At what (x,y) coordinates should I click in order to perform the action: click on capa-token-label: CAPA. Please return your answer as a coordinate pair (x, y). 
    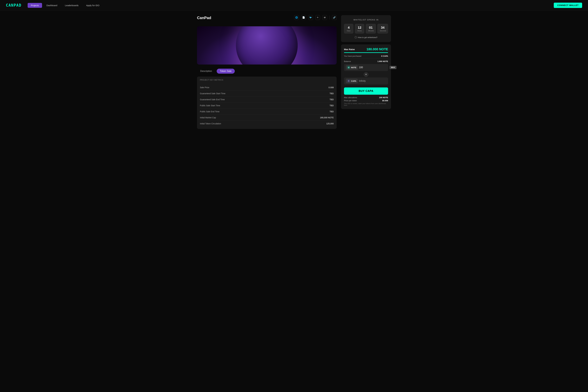
    Looking at the image, I should click on (354, 81).